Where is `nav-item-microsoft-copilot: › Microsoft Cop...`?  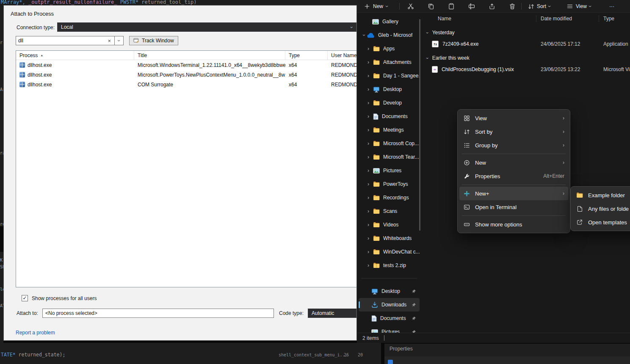
nav-item-microsoft-copilot: › Microsoft Cop... is located at coordinates (389, 143).